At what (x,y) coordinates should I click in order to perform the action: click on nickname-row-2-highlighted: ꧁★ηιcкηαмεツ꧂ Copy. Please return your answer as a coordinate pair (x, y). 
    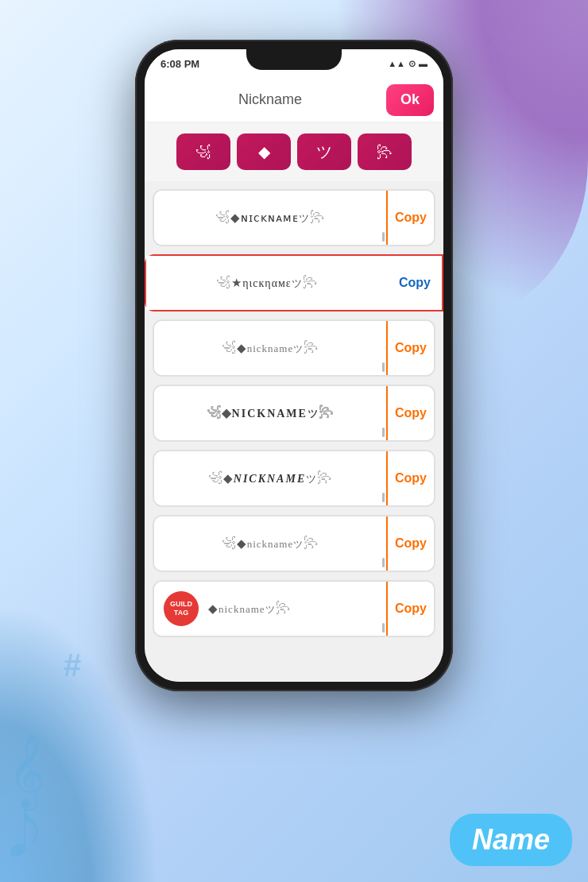
    Looking at the image, I should click on (294, 283).